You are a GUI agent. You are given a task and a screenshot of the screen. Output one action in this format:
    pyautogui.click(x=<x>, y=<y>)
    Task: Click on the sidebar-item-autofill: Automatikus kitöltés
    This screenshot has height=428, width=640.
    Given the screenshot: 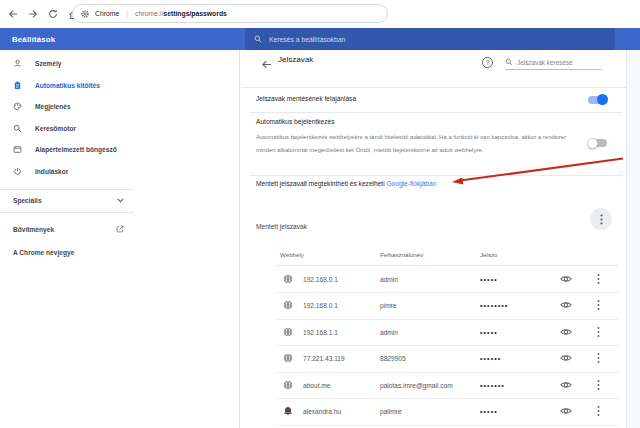 What is the action you would take?
    pyautogui.click(x=120, y=86)
    